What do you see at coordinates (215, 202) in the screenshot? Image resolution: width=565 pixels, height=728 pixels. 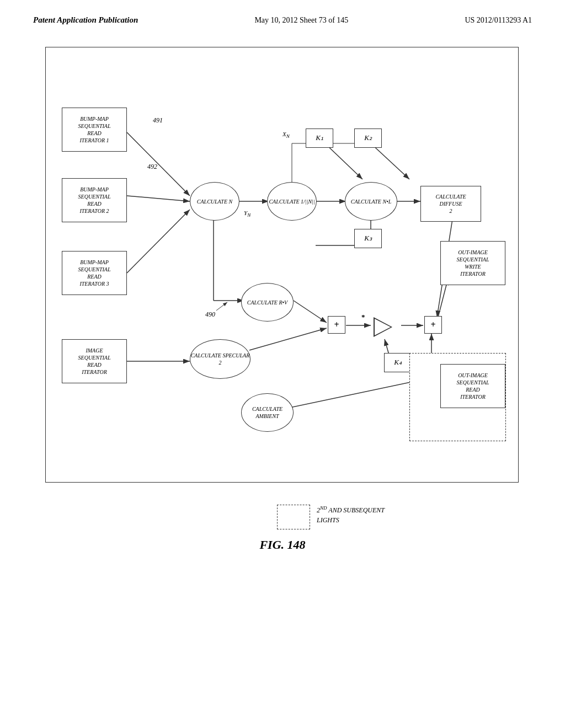 I see `calc-n-label: CALCULATE N` at bounding box center [215, 202].